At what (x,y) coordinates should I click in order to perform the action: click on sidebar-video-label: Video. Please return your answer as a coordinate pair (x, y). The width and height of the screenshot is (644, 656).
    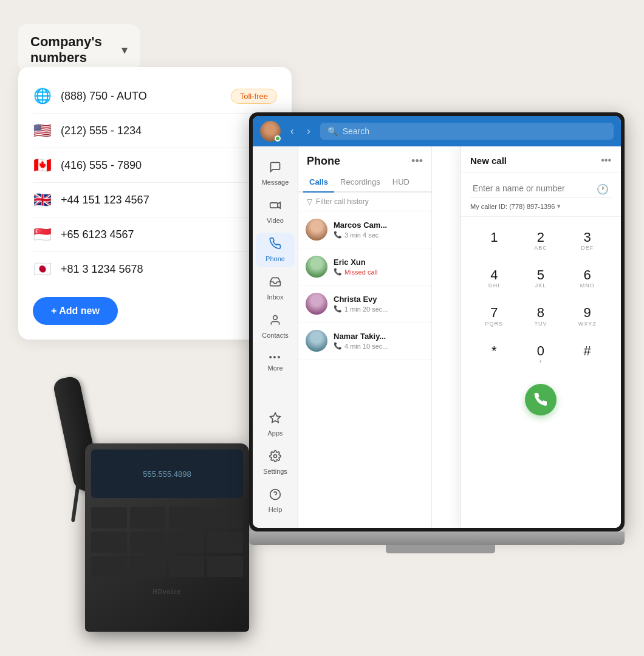
    Looking at the image, I should click on (275, 220).